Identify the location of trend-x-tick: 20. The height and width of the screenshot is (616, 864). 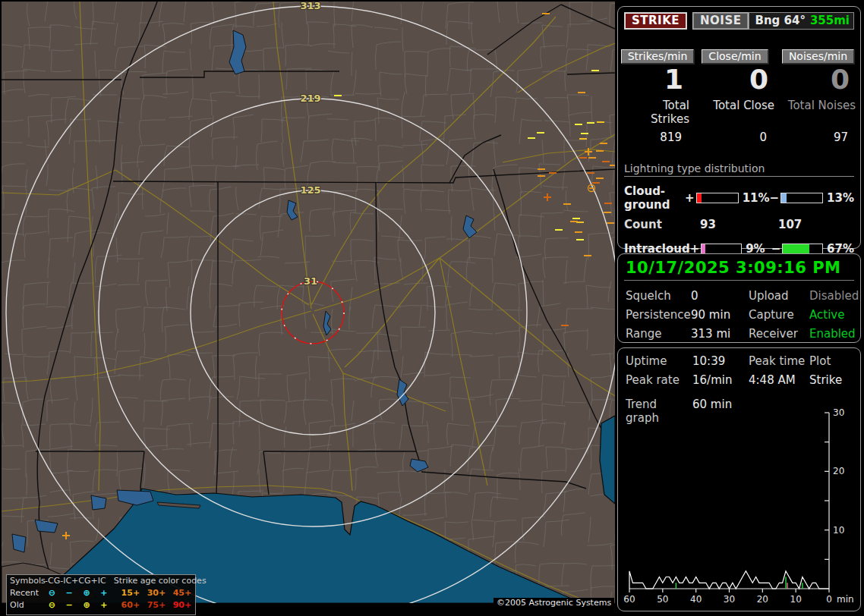
(762, 599).